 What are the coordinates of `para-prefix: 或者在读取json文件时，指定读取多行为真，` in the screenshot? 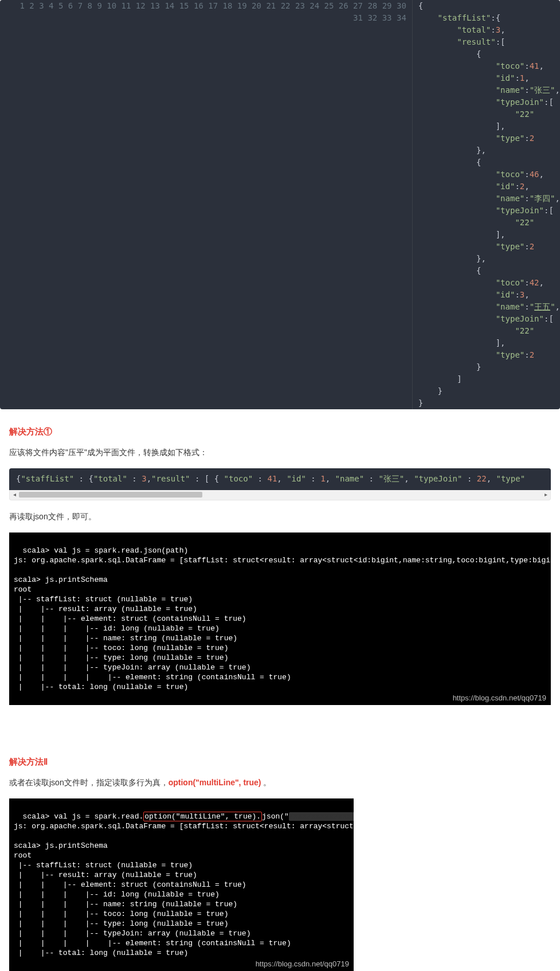 It's located at (89, 782).